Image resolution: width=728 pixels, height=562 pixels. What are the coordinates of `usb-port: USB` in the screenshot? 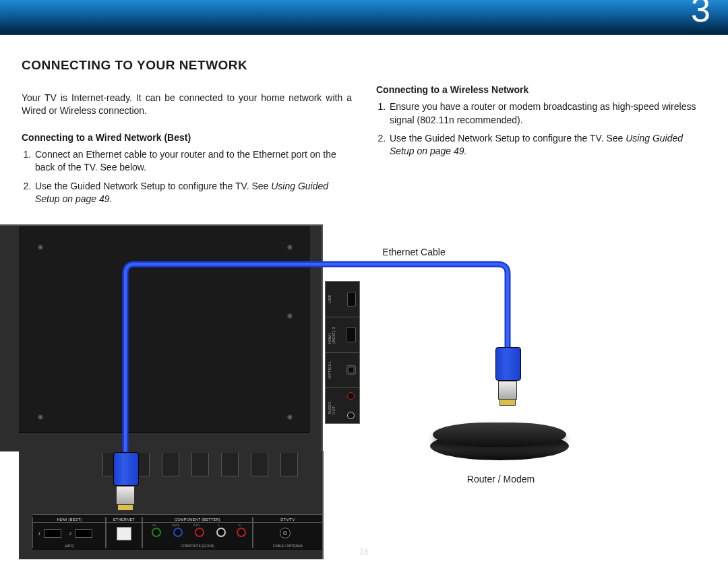 It's located at (342, 299).